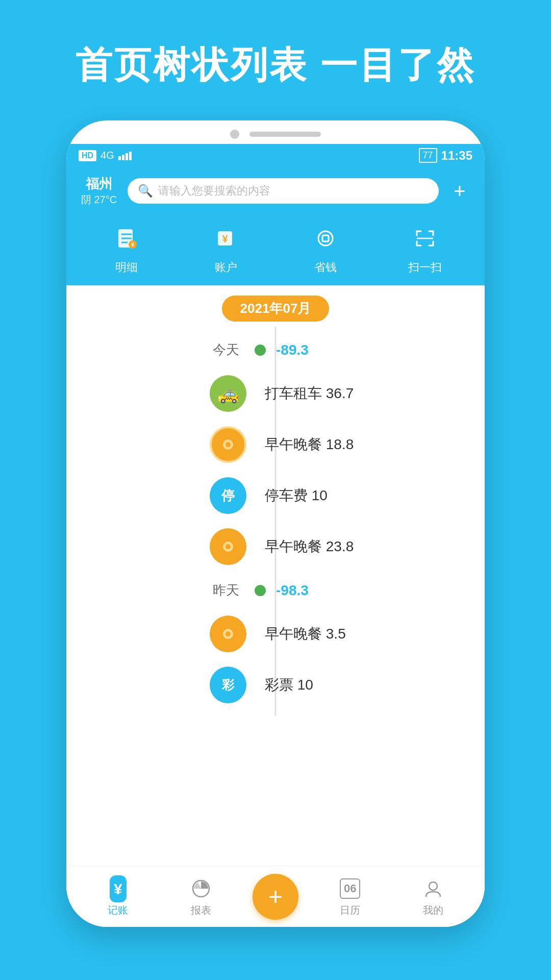  I want to click on search-bar: 🔍 请输入您要搜索的内容, so click(283, 191).